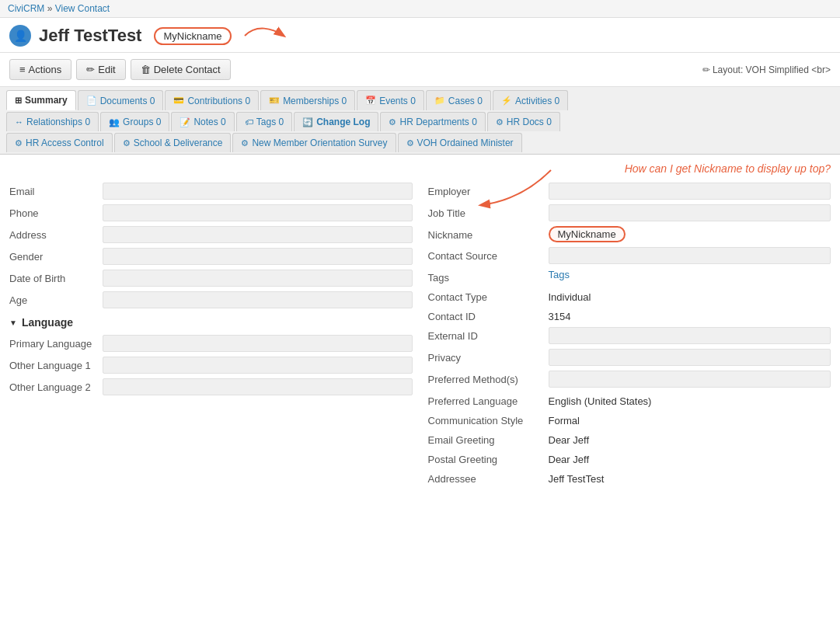  Describe the element at coordinates (458, 100) in the screenshot. I see `tab-cases: 📁Cases 0` at that location.